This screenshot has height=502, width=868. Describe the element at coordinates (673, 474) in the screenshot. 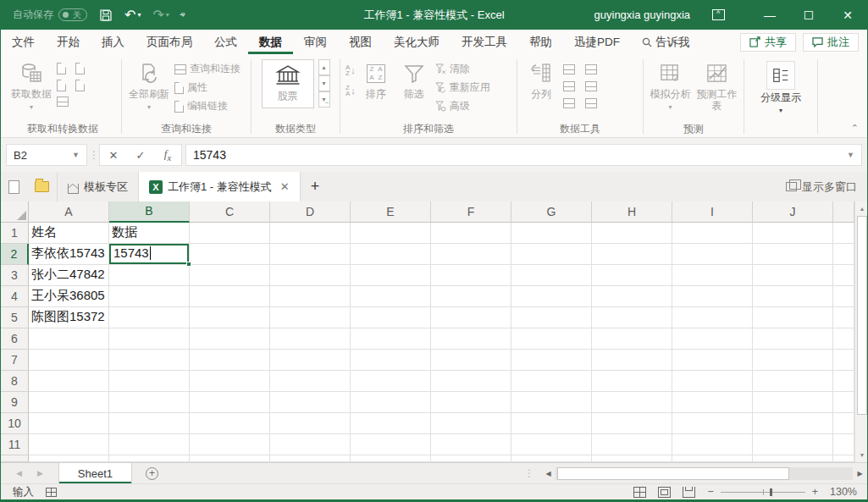

I see `horizontal-scroll-thumb` at that location.